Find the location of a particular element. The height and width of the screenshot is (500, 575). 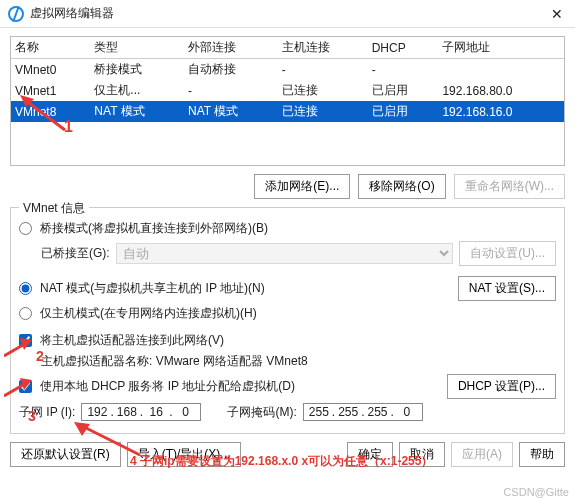

apply-button: 应用(A) is located at coordinates (482, 454).